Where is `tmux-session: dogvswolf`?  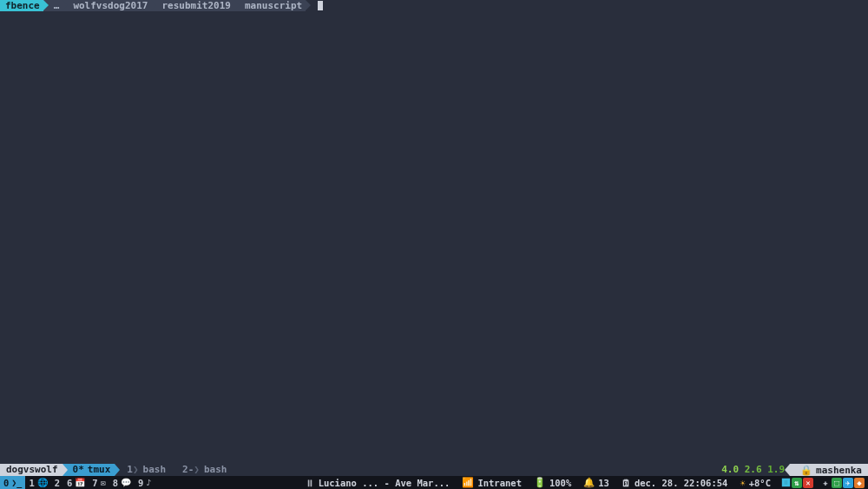
tmux-session: dogvswolf is located at coordinates (31, 470).